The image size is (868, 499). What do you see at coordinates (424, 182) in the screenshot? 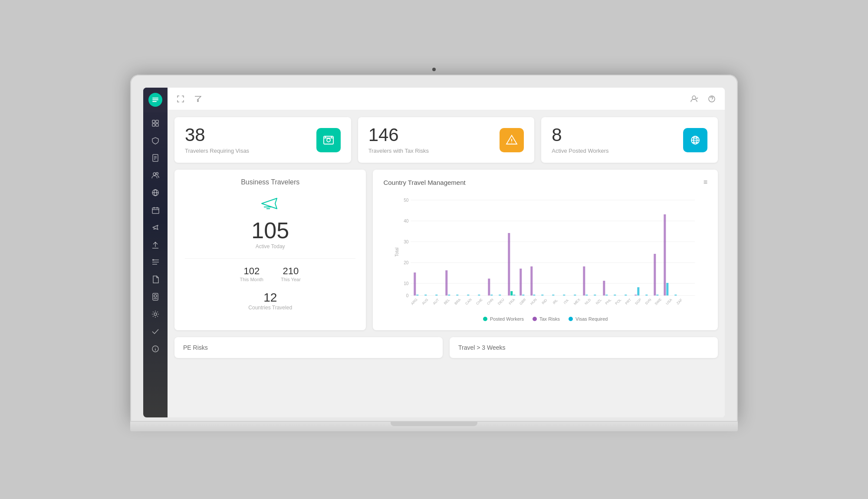
I see `chart-title: Country Travel Management` at bounding box center [424, 182].